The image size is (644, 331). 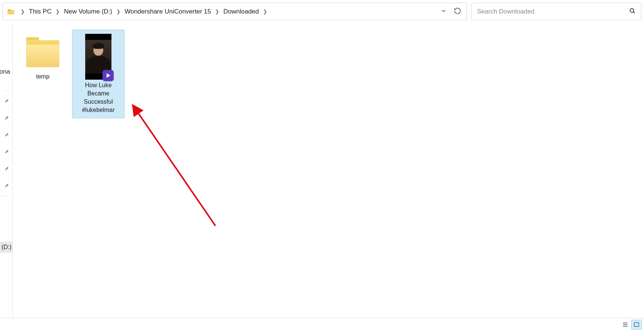 I want to click on navigation-sidebar: sona (D:), so click(x=6, y=171).